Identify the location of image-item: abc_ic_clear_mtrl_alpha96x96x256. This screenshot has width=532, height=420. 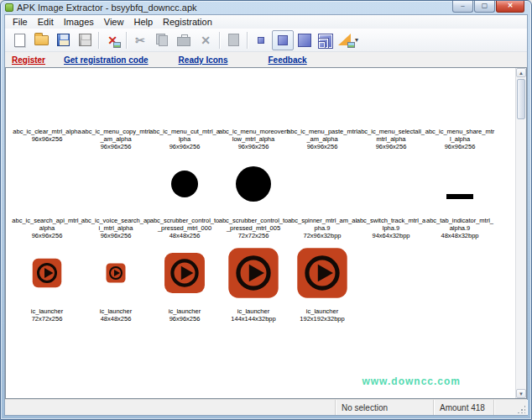
(47, 116).